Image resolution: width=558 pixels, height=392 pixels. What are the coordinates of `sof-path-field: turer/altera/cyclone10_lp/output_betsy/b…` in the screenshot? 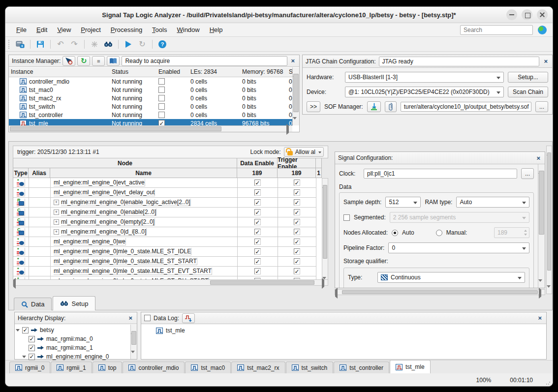 It's located at (466, 107).